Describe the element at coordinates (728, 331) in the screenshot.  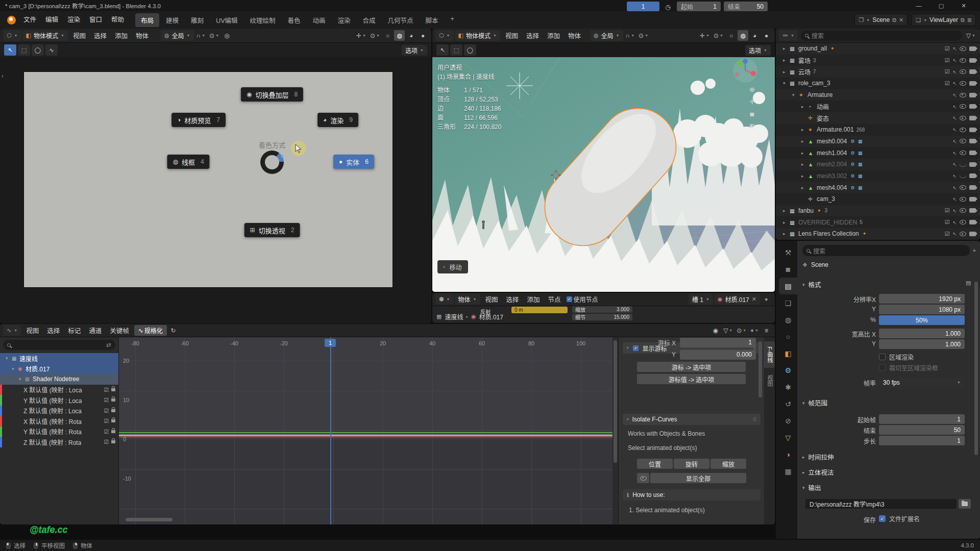
I see `filter-icon: ▽▼` at that location.